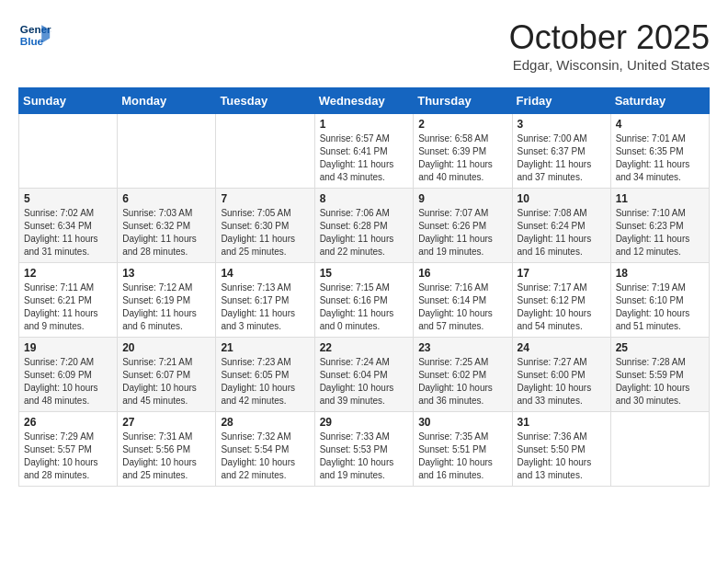 This screenshot has width=728, height=563. I want to click on day-number: 8, so click(364, 199).